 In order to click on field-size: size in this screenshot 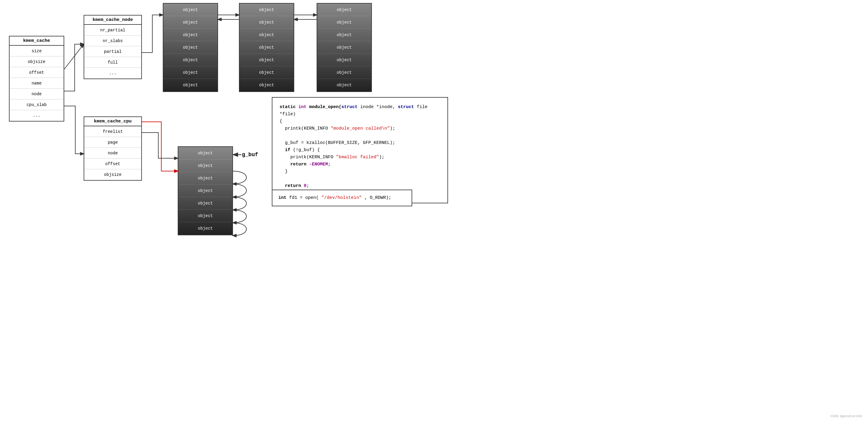, I will do `click(36, 51)`.